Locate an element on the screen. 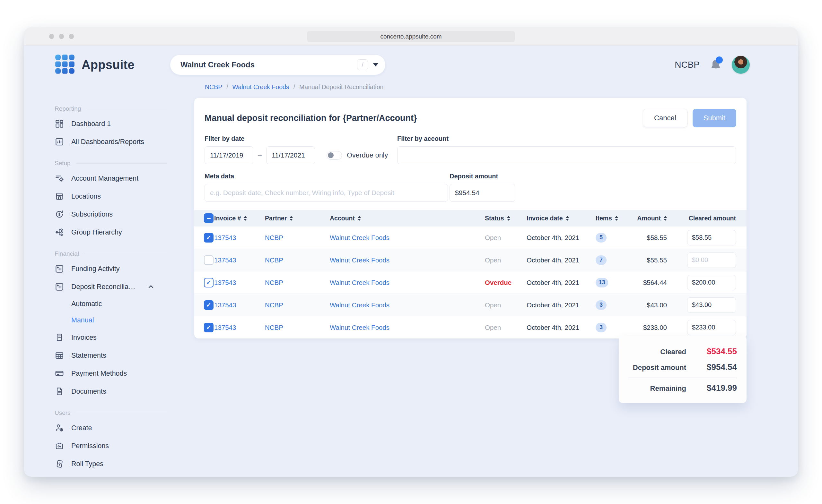 This screenshot has height=504, width=822. chevron-up-icon is located at coordinates (151, 287).